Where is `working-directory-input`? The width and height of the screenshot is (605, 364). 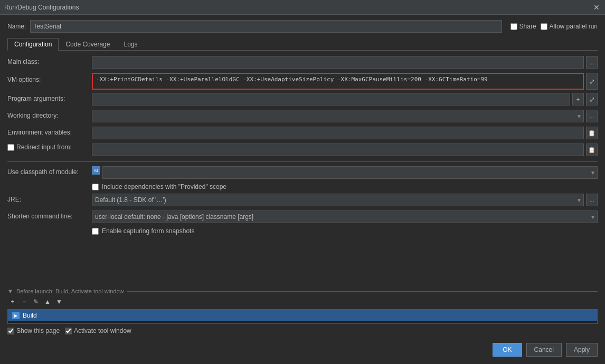
working-directory-input is located at coordinates (338, 116).